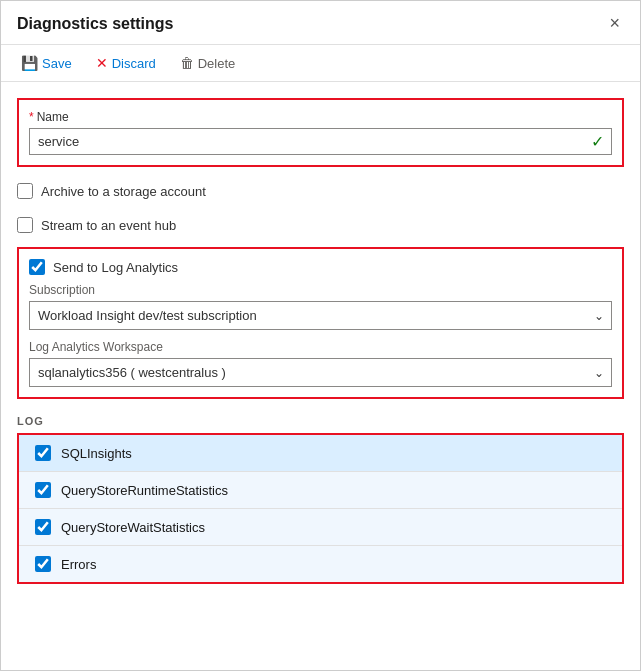 The image size is (641, 671). What do you see at coordinates (614, 24) in the screenshot?
I see `close-button: ×` at bounding box center [614, 24].